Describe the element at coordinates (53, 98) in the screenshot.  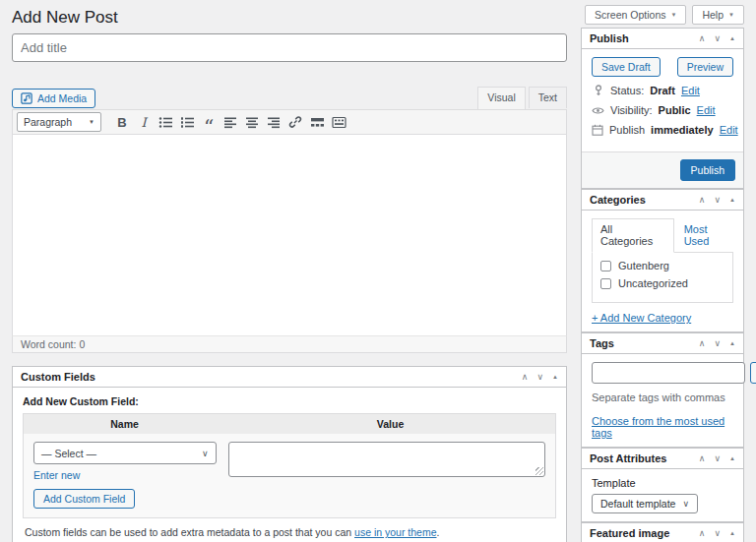
I see `add-media-button: Add Media` at that location.